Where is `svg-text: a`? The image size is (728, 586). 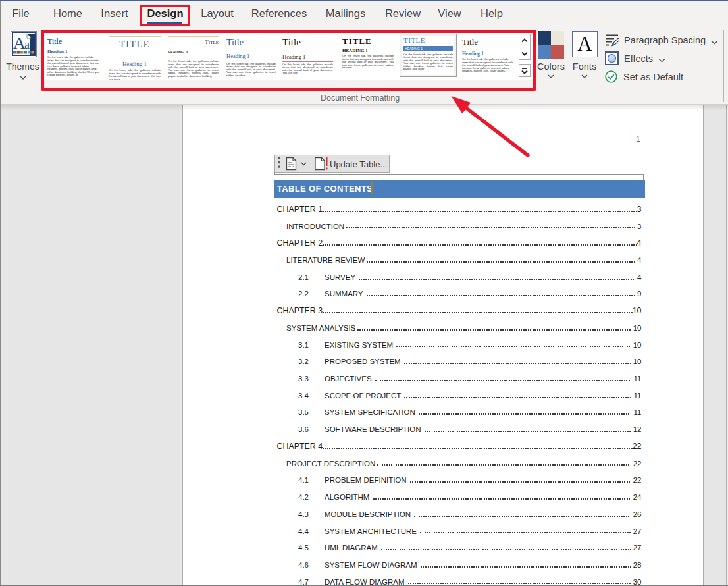
svg-text: a is located at coordinates (27, 45).